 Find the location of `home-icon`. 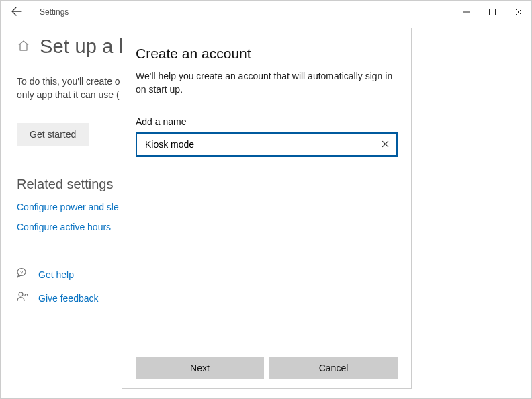

home-icon is located at coordinates (24, 47).